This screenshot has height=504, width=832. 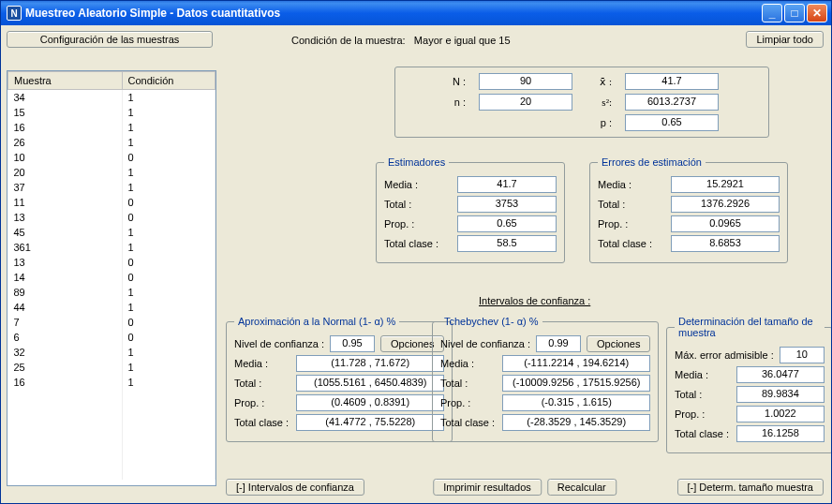 What do you see at coordinates (66, 202) in the screenshot?
I see `cell-muestra: 11` at bounding box center [66, 202].